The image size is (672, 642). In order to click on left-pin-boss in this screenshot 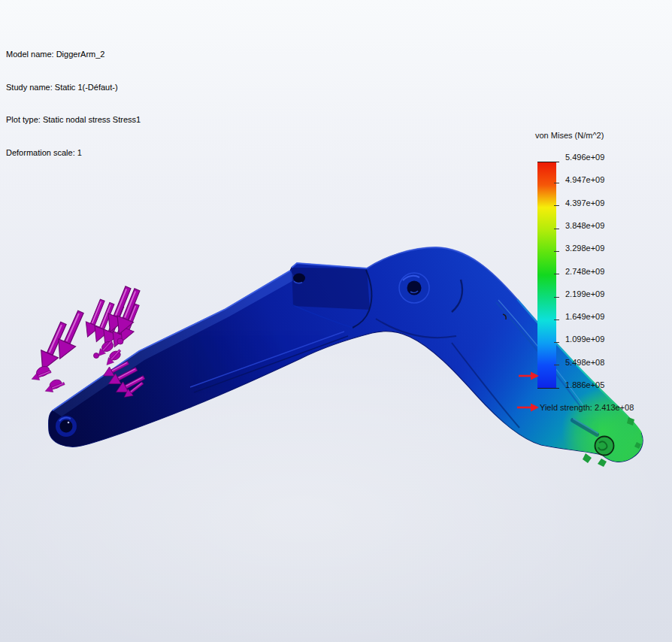, I will do `click(66, 426)`.